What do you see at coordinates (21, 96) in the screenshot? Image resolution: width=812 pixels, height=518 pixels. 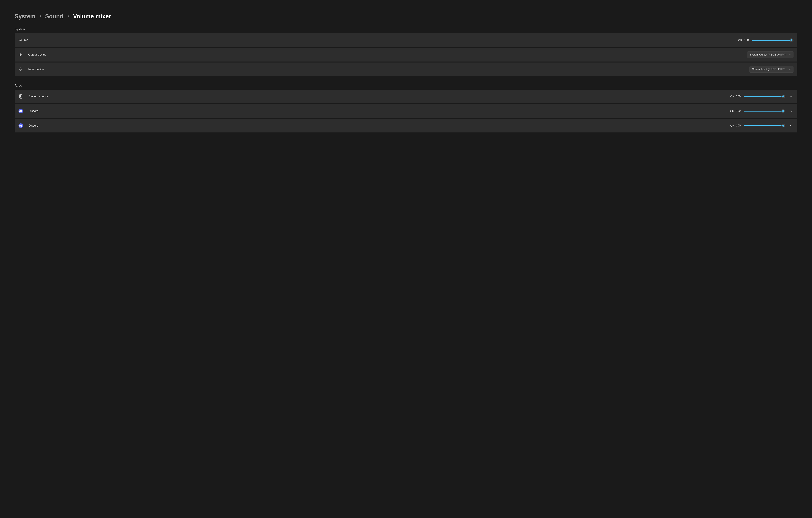 I see `speaker-device-icon` at bounding box center [21, 96].